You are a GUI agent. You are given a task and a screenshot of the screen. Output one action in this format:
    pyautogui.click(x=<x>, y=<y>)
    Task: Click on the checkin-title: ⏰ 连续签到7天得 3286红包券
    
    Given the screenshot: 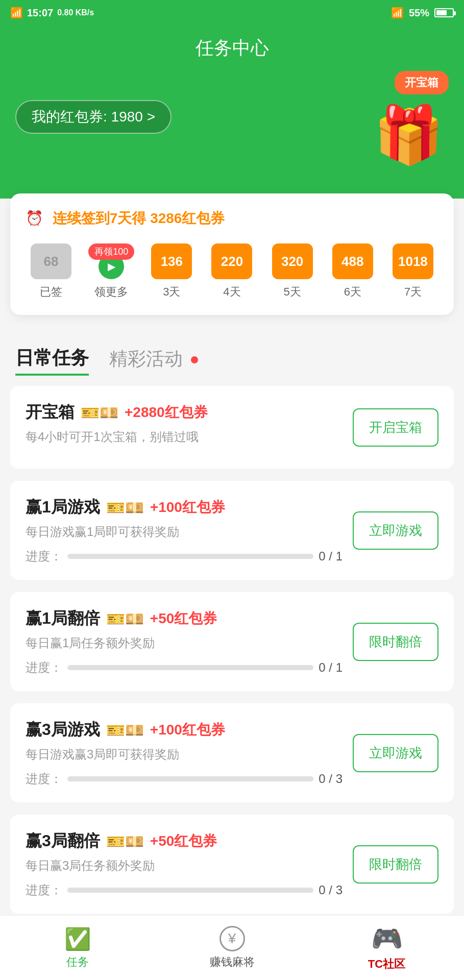 What is the action you would take?
    pyautogui.click(x=232, y=218)
    